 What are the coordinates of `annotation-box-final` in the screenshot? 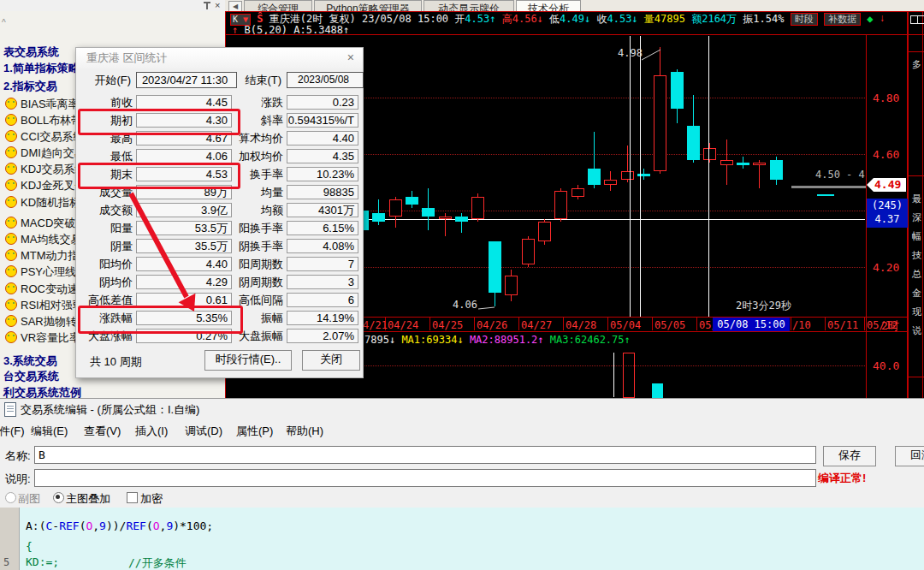 It's located at (159, 176).